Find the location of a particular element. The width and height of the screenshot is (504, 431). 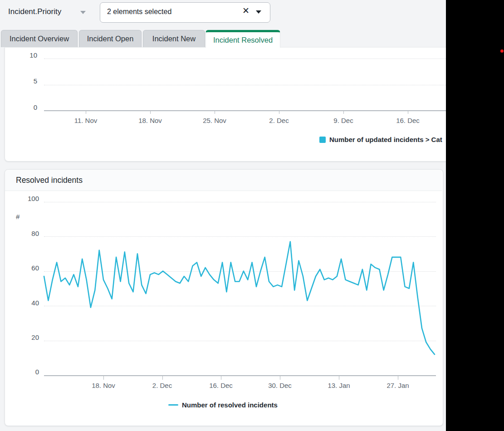

tab-incident-overview: Incident Overview is located at coordinates (39, 39).